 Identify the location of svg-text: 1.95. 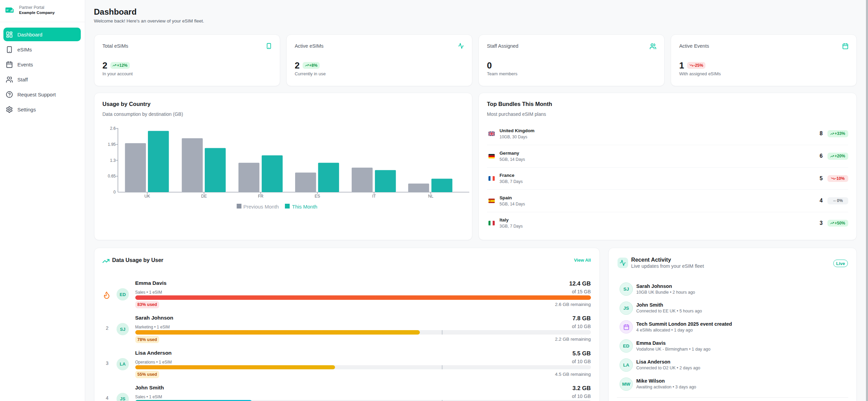
(112, 144).